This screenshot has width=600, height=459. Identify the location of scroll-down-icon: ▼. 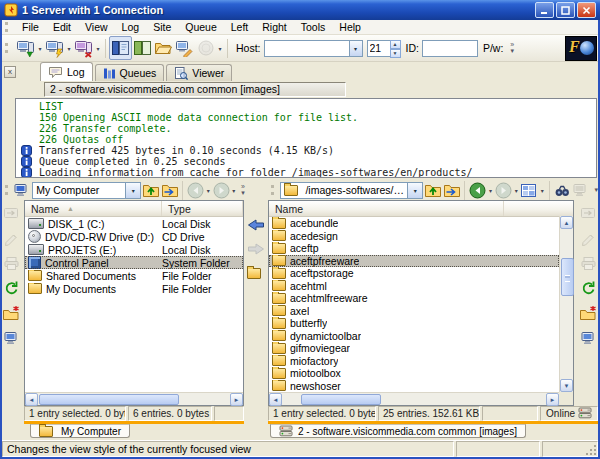
(566, 386).